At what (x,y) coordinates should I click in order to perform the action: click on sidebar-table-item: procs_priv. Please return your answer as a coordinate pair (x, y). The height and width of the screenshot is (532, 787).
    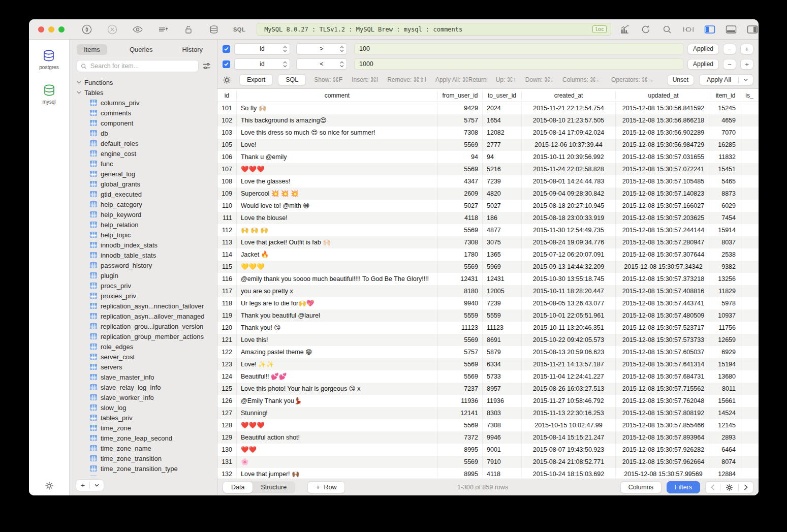
    Looking at the image, I should click on (143, 286).